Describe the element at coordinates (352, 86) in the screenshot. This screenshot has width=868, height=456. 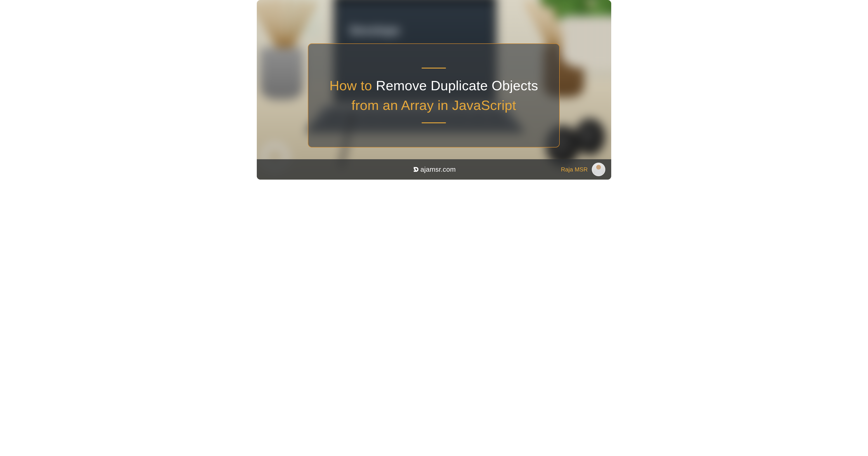
I see `title-seg-0: How to` at that location.